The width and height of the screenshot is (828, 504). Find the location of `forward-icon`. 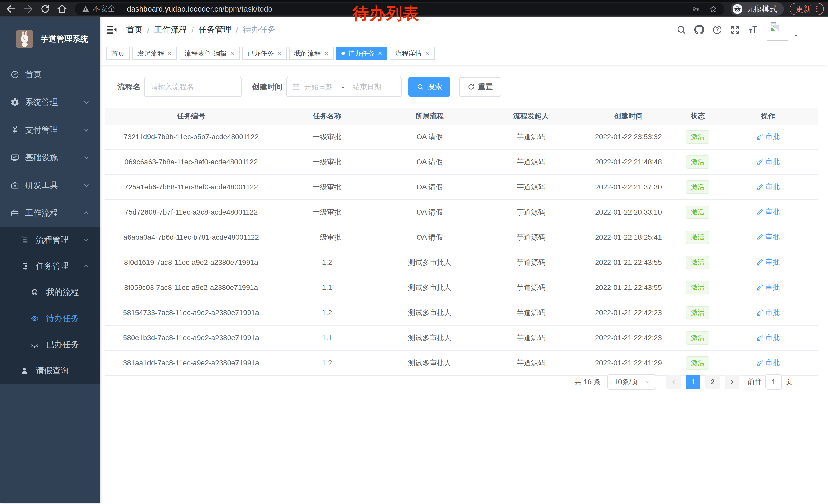

forward-icon is located at coordinates (28, 9).